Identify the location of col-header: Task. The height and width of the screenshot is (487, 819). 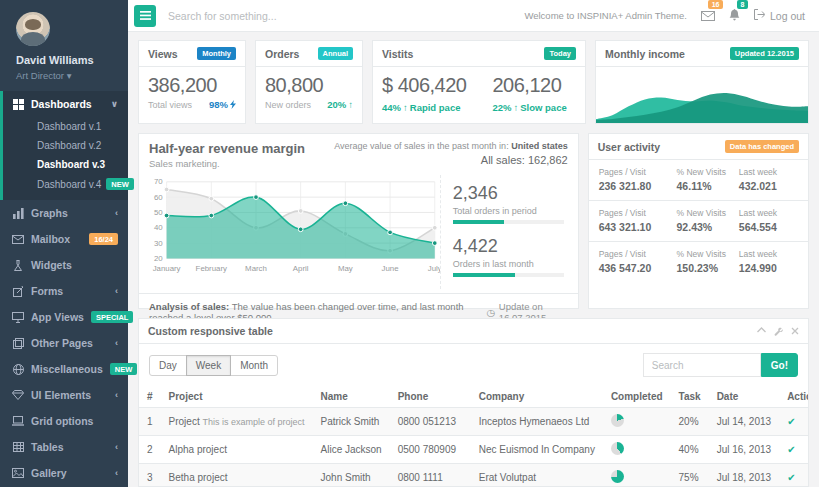
(690, 397).